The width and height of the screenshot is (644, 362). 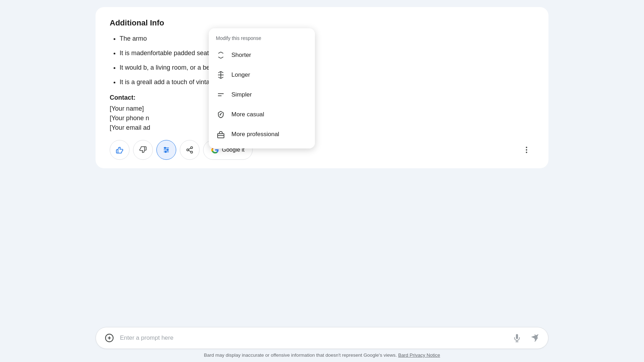 I want to click on thumbsup-button, so click(x=120, y=150).